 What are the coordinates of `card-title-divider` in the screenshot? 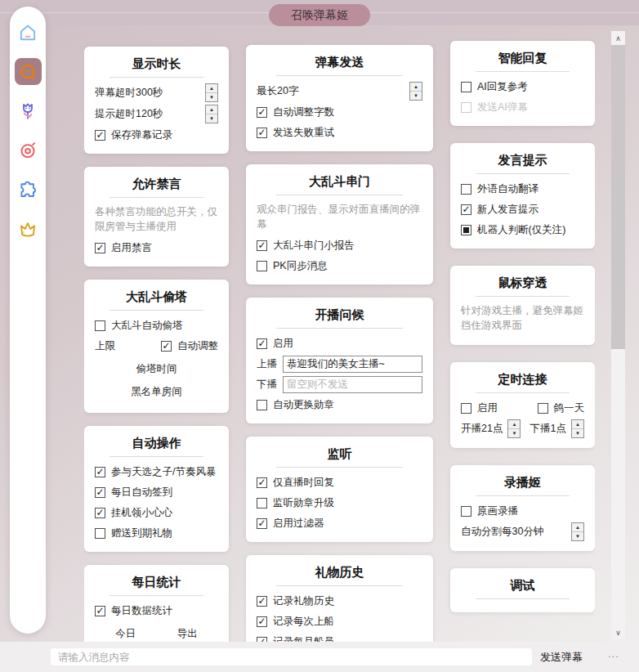 It's located at (157, 595).